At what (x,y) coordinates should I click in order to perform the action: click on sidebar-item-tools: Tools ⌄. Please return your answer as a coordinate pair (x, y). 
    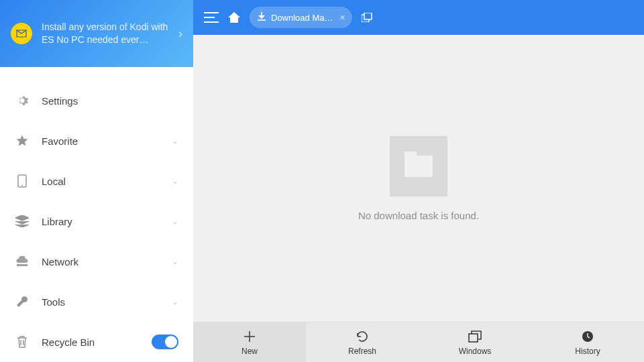
    Looking at the image, I should click on (97, 302).